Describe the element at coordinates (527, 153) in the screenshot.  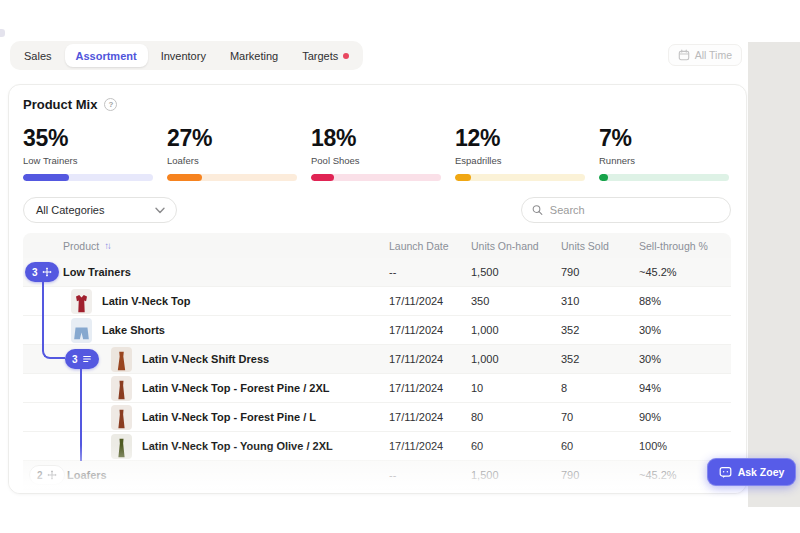
I see `stat-espadrilles: 12% Espadrilles` at that location.